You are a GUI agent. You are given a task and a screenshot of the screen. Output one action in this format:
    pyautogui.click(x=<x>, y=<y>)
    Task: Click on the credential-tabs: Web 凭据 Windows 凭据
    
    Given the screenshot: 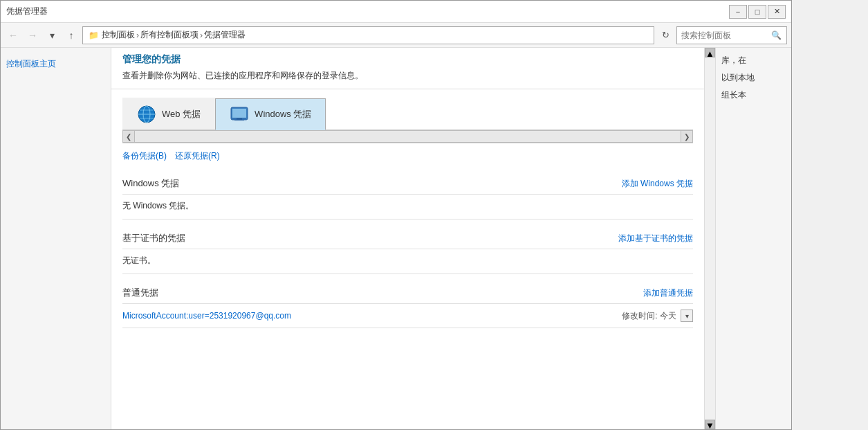 What is the action you would take?
    pyautogui.click(x=408, y=114)
    